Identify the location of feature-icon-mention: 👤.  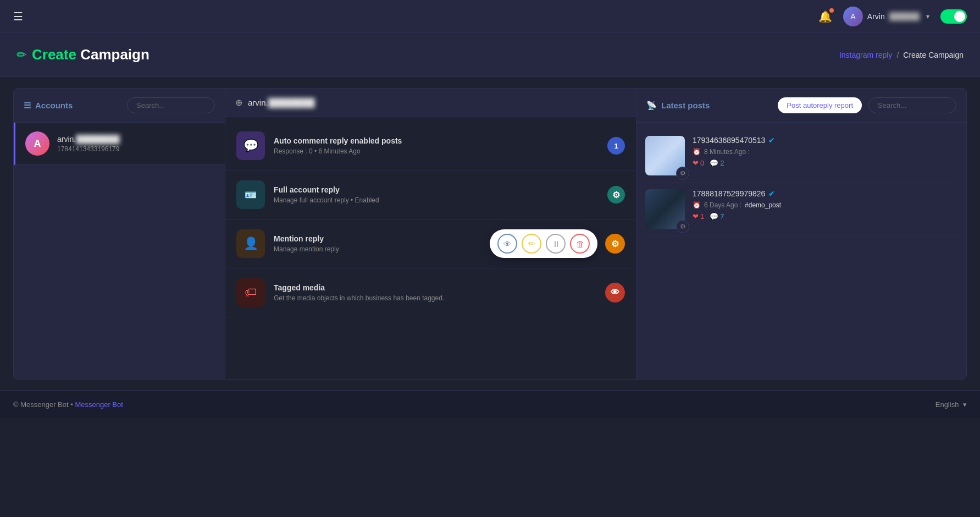
(251, 244).